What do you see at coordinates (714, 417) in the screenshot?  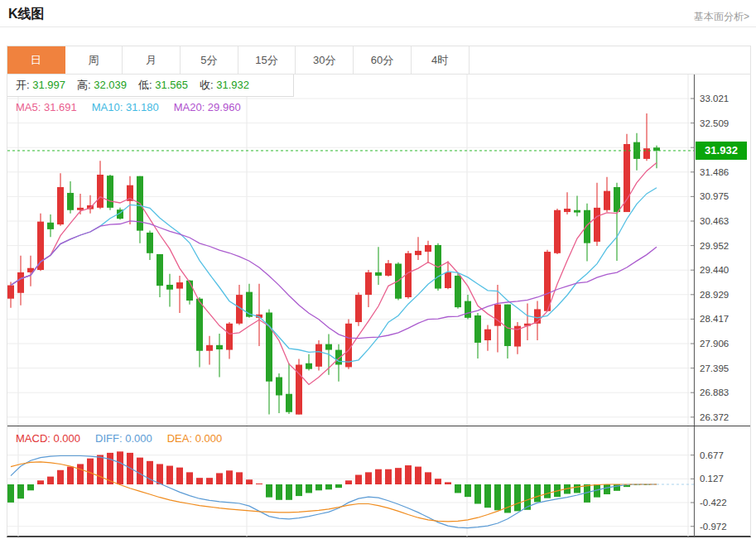 I see `price-axis-label: 26.372` at bounding box center [714, 417].